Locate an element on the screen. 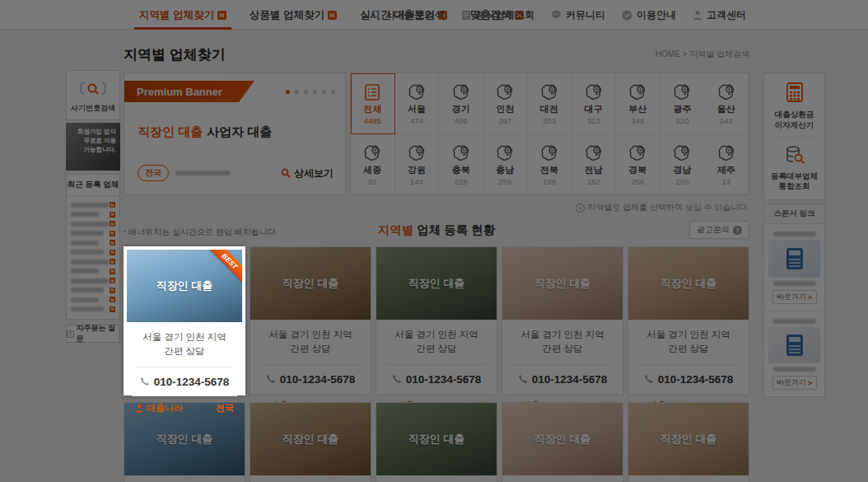 The image size is (868, 482). faq-button: ? 자주묻는 질문 is located at coordinates (93, 334).